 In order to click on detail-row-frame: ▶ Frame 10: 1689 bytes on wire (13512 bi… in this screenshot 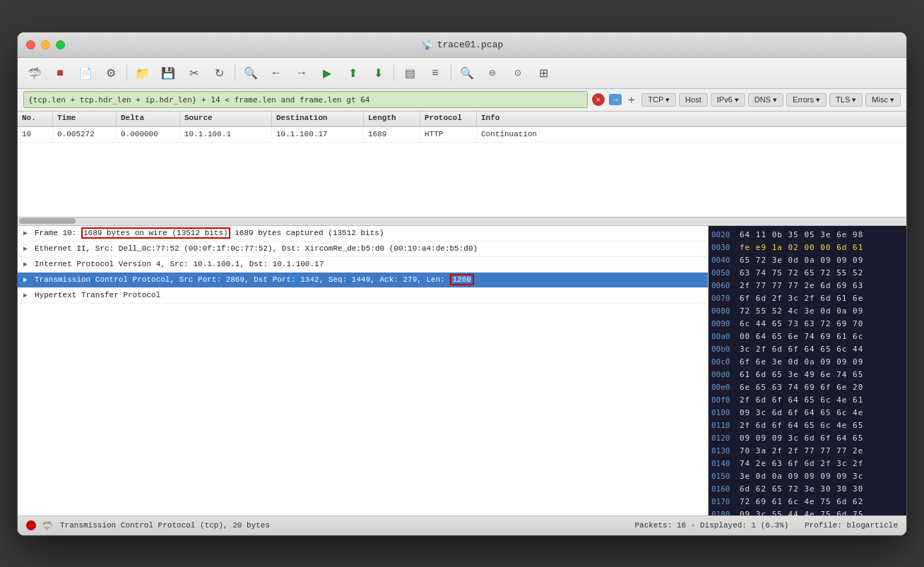, I will do `click(363, 234)`.